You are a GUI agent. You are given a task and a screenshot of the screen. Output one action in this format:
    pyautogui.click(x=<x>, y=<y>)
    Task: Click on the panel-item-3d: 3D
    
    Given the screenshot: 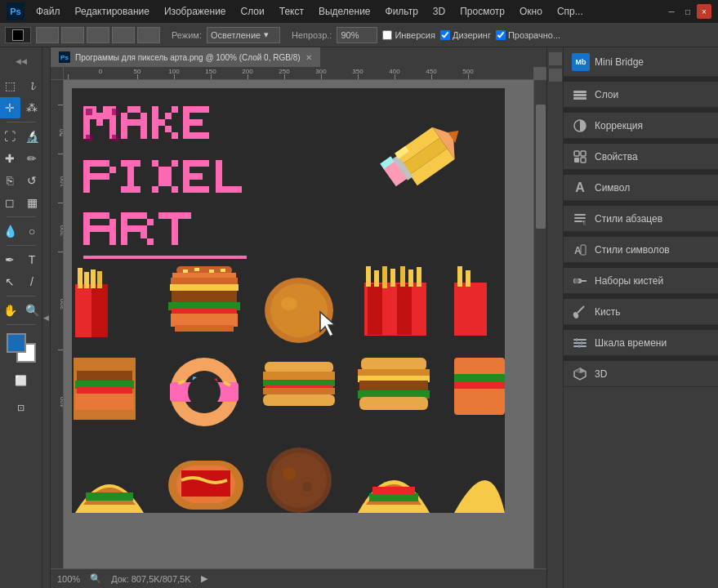 What is the action you would take?
    pyautogui.click(x=640, y=374)
    